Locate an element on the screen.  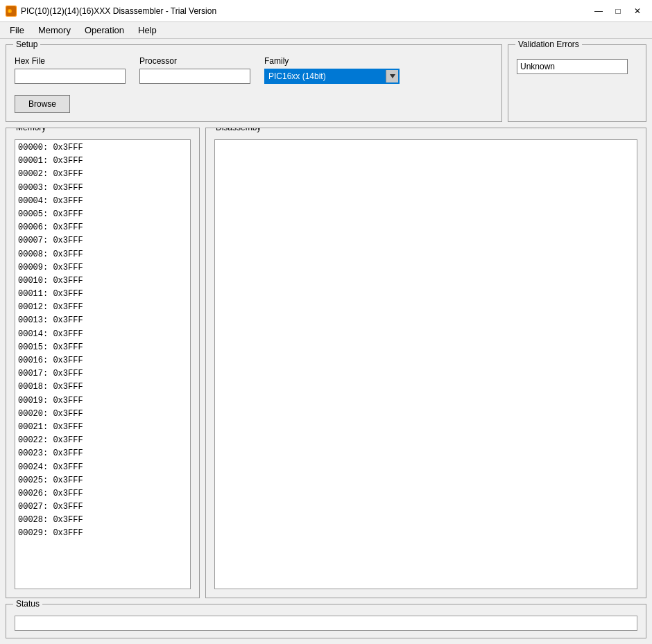
title-bar-controls: — □ ✕ is located at coordinates (618, 11).